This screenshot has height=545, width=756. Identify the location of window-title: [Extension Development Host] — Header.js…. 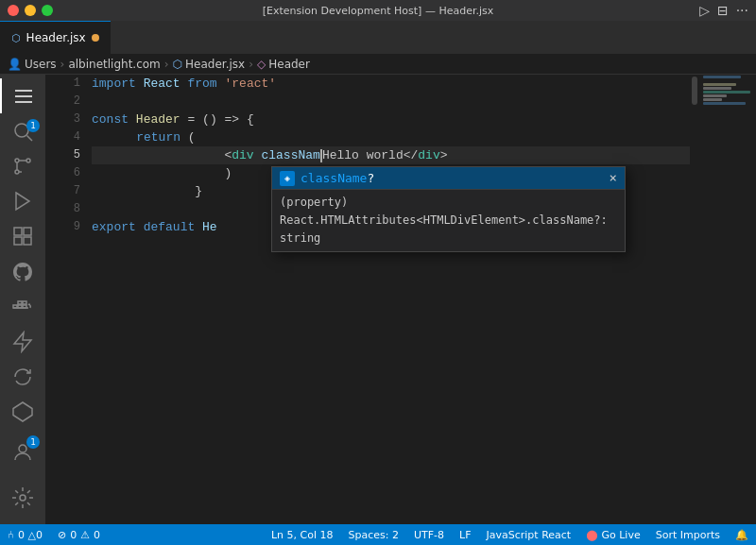
(378, 11).